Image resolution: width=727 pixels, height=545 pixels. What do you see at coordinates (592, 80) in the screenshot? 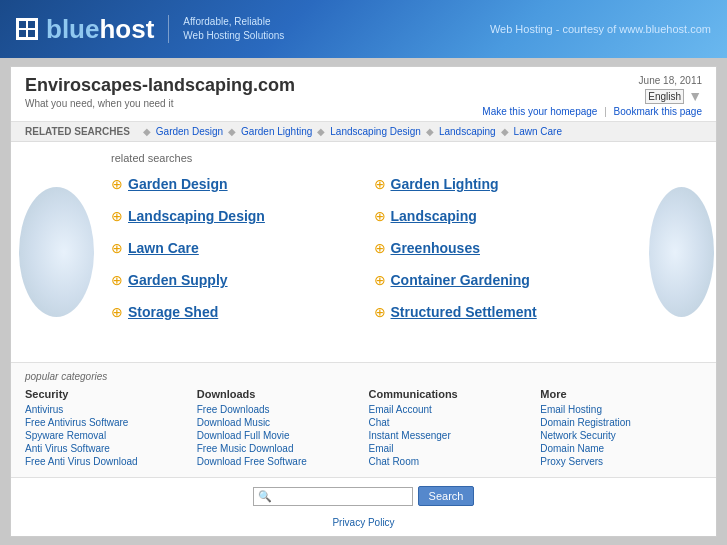
I see `date-display: June 18, 2011` at bounding box center [592, 80].